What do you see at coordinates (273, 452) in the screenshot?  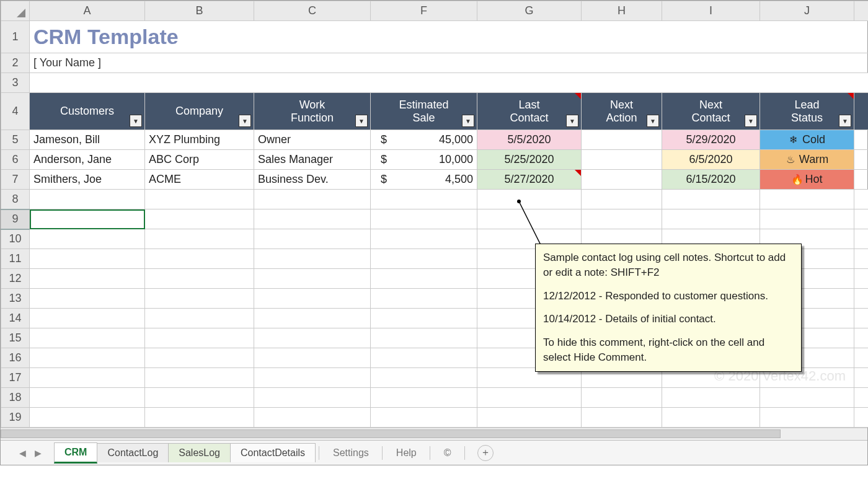 I see `tab-contactdetails: ContactDetails` at bounding box center [273, 452].